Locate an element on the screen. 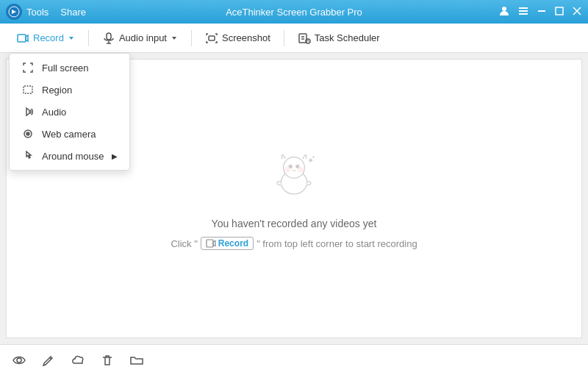 This screenshot has width=588, height=375. around-mouse-icon is located at coordinates (28, 156).